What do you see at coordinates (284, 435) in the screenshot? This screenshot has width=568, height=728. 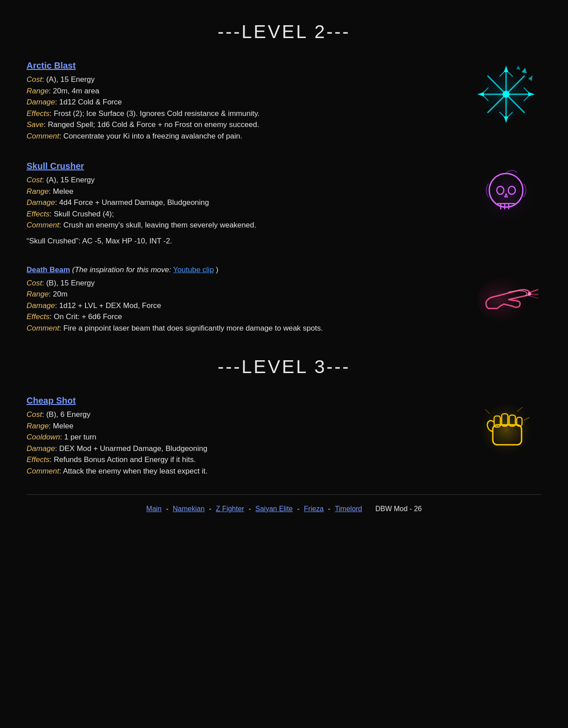 I see `skill-cheap-shot: Cheap Shot Cost: (B), 6 Energy Range: Me…` at bounding box center [284, 435].